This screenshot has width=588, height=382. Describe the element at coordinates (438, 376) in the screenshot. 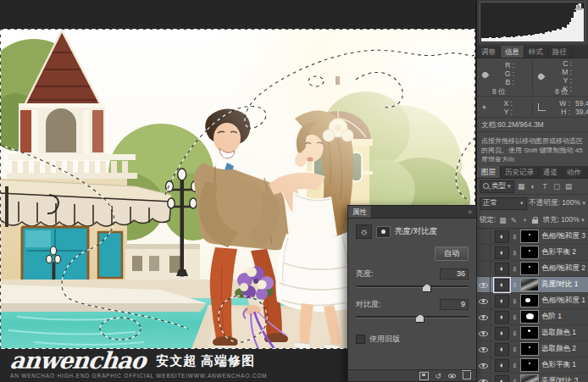

I see `view-previous-state-icon: ↺` at that location.